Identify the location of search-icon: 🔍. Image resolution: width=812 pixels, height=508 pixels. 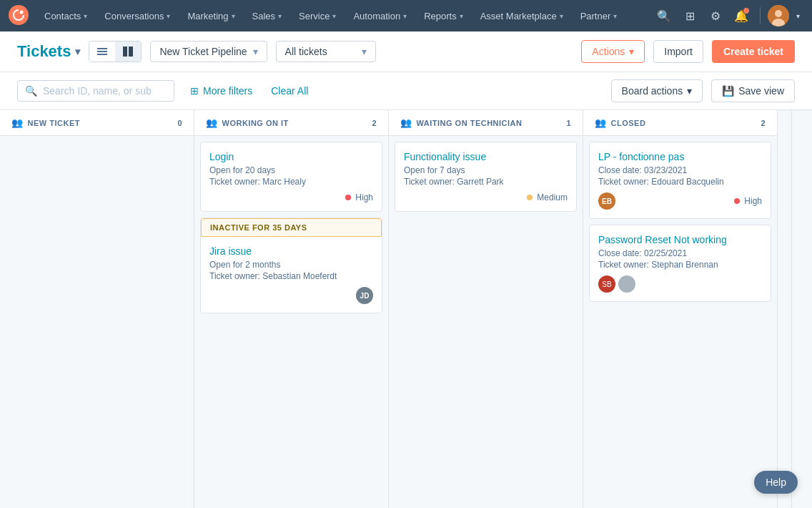
(31, 91).